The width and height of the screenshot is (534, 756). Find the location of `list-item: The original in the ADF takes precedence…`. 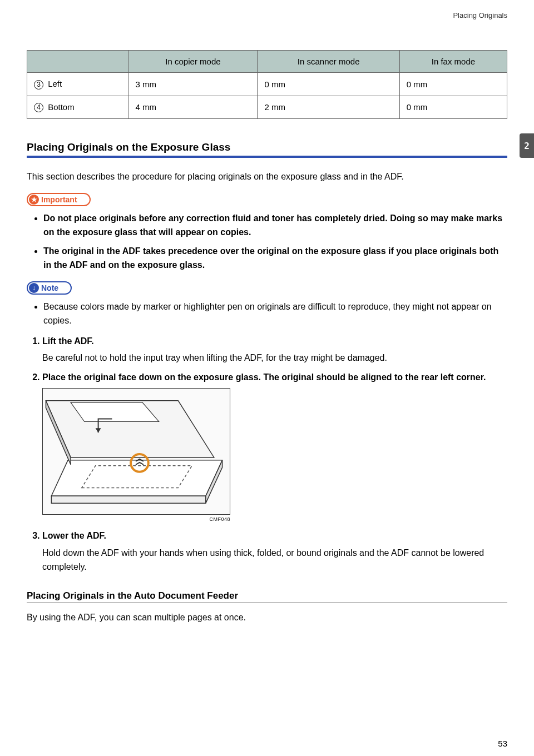

list-item: The original in the ADF takes precedence… is located at coordinates (275, 258).